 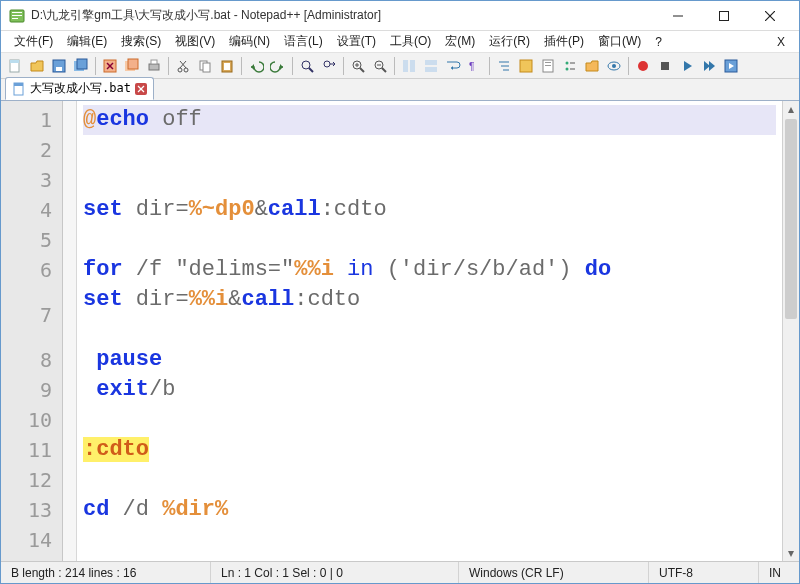 What do you see at coordinates (17, 16) in the screenshot?
I see `app-icon` at bounding box center [17, 16].